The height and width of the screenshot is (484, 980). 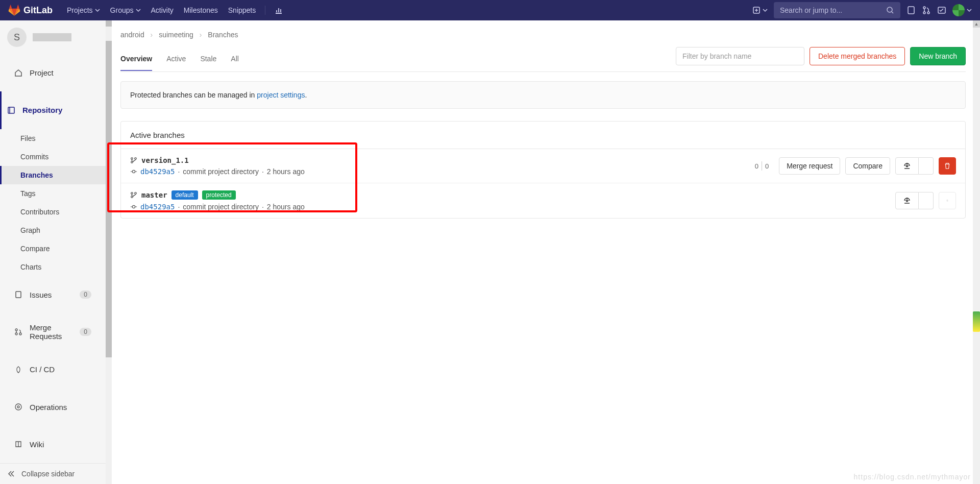 I want to click on top-nav: GitLab Projects Groups Activity Mileston…, so click(x=490, y=10).